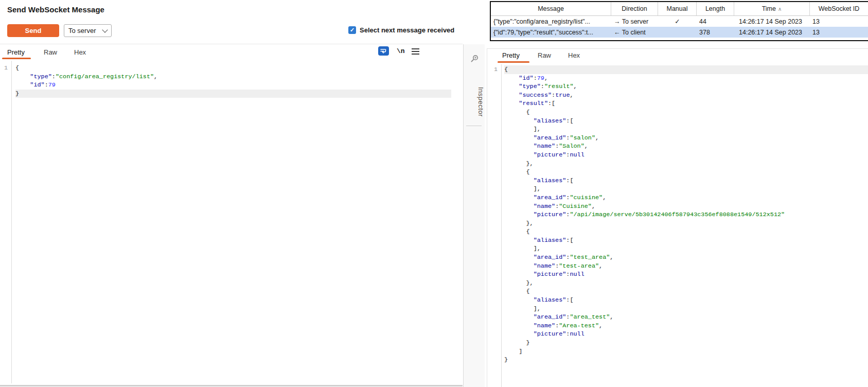 This screenshot has width=868, height=387. I want to click on direction-select-value: To server, so click(82, 31).